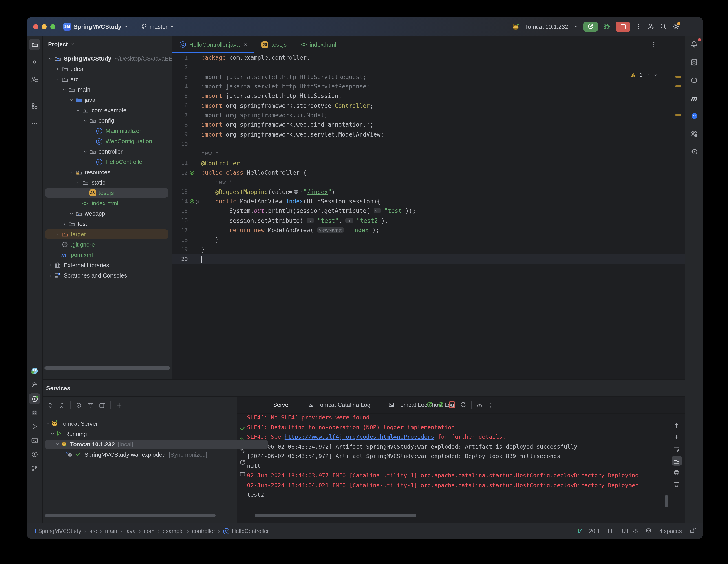 This screenshot has height=564, width=728. I want to click on settings-button, so click(676, 27).